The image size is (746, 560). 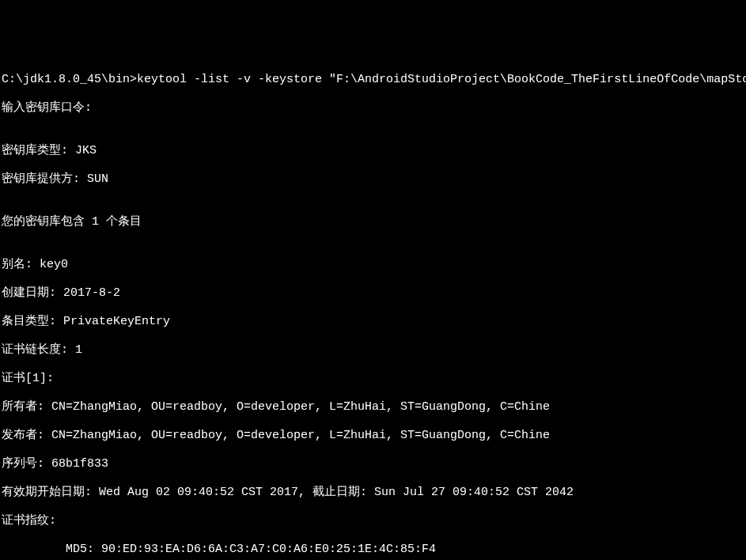 I want to click on password-prompt: 输入密钥库口令:, so click(x=373, y=108).